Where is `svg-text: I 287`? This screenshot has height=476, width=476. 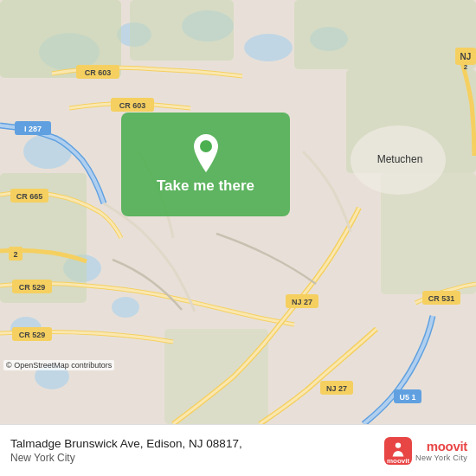
svg-text: I 287 is located at coordinates (33, 129).